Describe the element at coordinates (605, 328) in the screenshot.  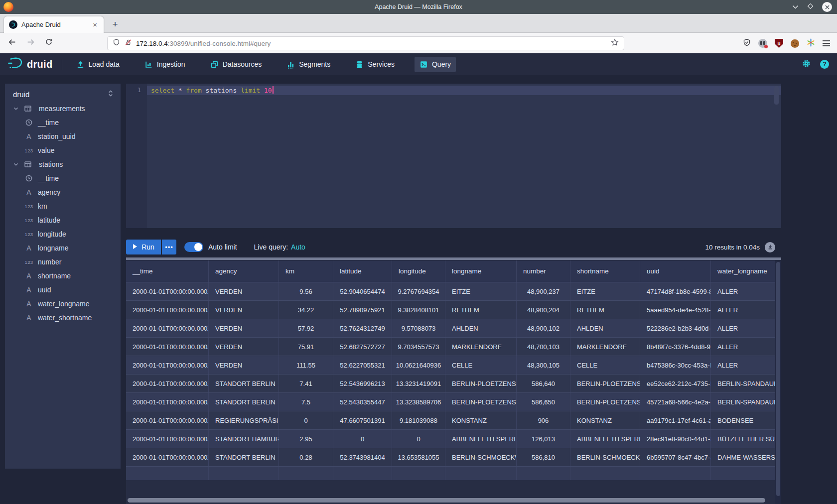
I see `table-cell: AHLDEN` at that location.